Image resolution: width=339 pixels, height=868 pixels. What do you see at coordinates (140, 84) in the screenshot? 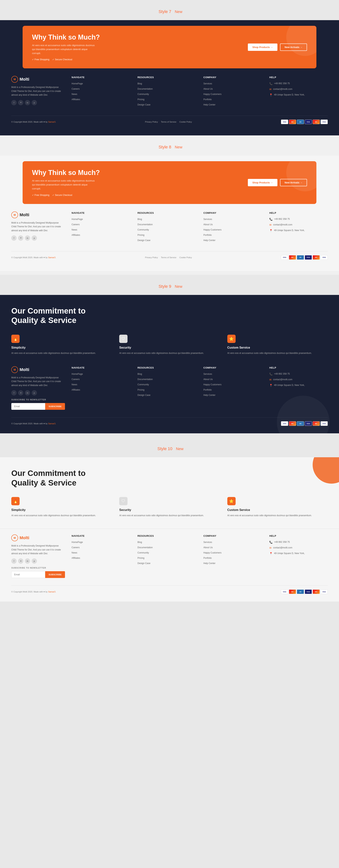
I see `res-blog-7: Blog` at bounding box center [140, 84].